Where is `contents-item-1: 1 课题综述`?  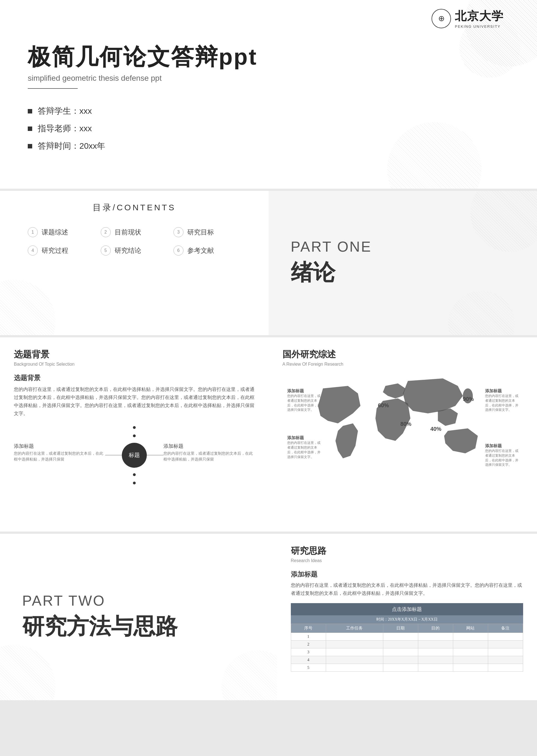
contents-item-1: 1 课题综述 is located at coordinates (62, 232).